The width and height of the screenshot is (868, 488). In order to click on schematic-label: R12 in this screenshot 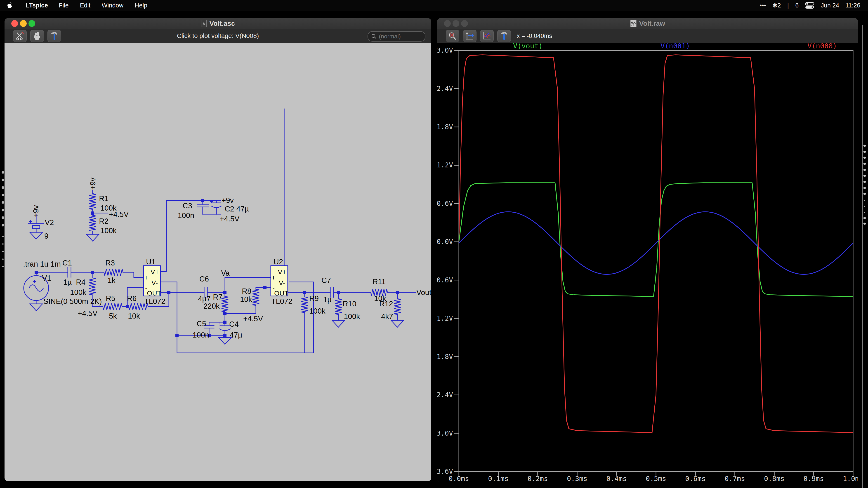, I will do `click(386, 304)`.